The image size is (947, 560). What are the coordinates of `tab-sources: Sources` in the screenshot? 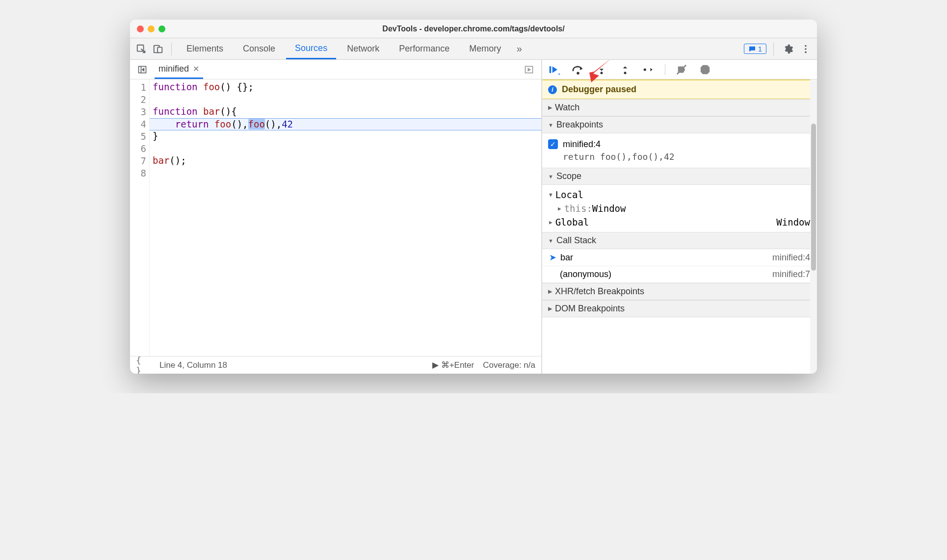 It's located at (311, 49).